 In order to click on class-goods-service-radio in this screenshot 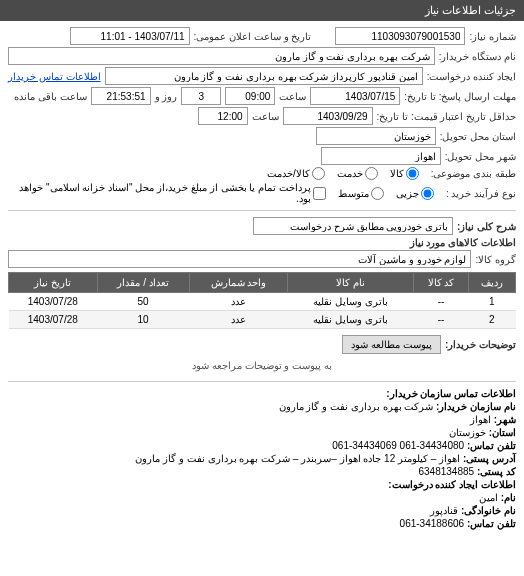, I will do `click(318, 174)`.